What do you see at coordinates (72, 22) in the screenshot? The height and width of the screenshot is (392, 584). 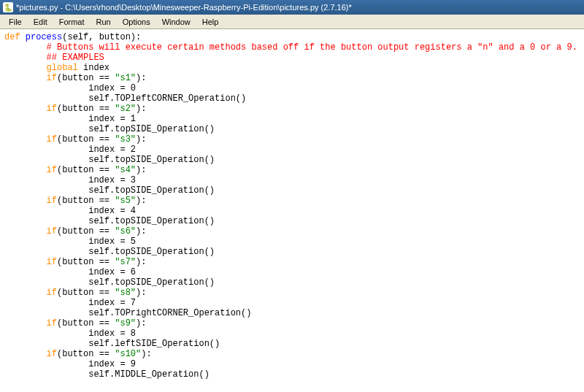 I see `menu-format: Format` at bounding box center [72, 22].